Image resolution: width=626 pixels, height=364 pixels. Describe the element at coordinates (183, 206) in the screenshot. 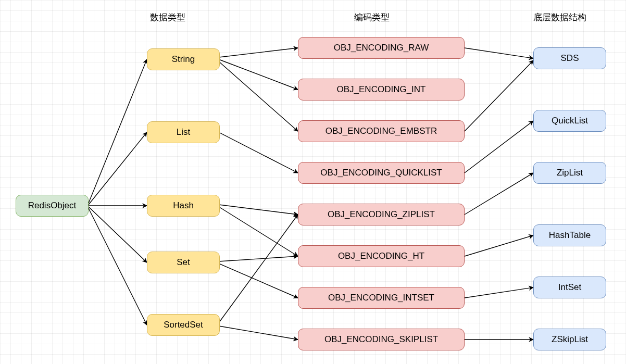

I see `node-type-hash: Hash` at that location.